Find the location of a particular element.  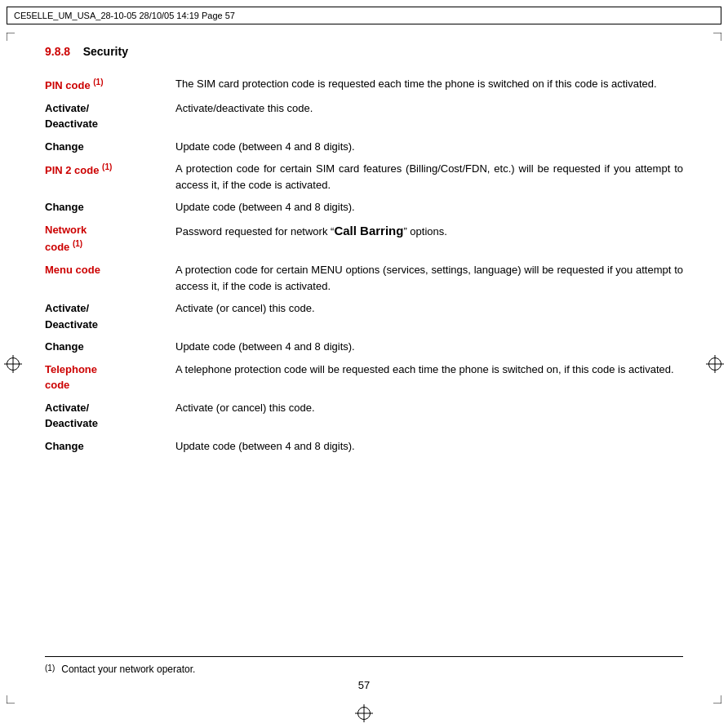

label-change-4: Change is located at coordinates (110, 446).